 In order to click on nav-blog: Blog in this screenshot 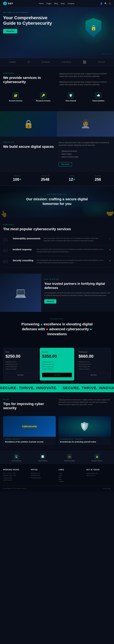, I will do `click(56, 4)`.